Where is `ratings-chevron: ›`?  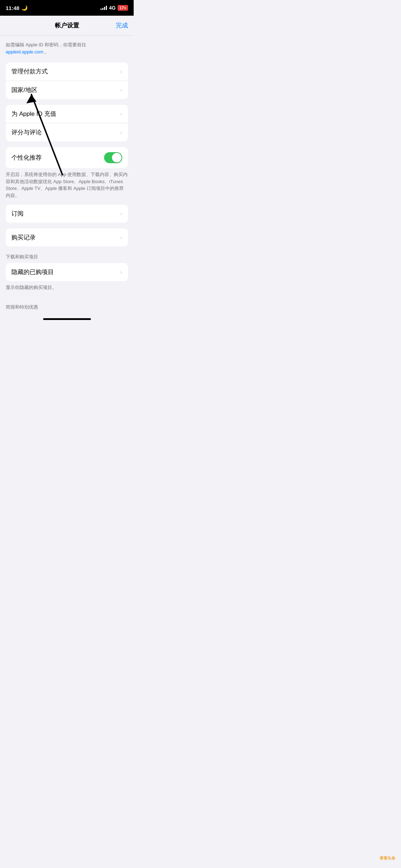
ratings-chevron: › is located at coordinates (121, 133).